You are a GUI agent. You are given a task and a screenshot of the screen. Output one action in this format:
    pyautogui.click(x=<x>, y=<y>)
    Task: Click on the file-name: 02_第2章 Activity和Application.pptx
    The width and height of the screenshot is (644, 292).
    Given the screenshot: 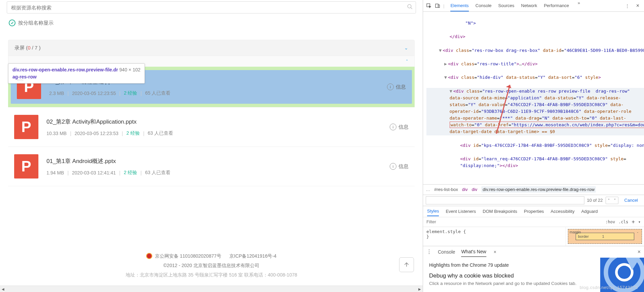 What is the action you would take?
    pyautogui.click(x=214, y=122)
    